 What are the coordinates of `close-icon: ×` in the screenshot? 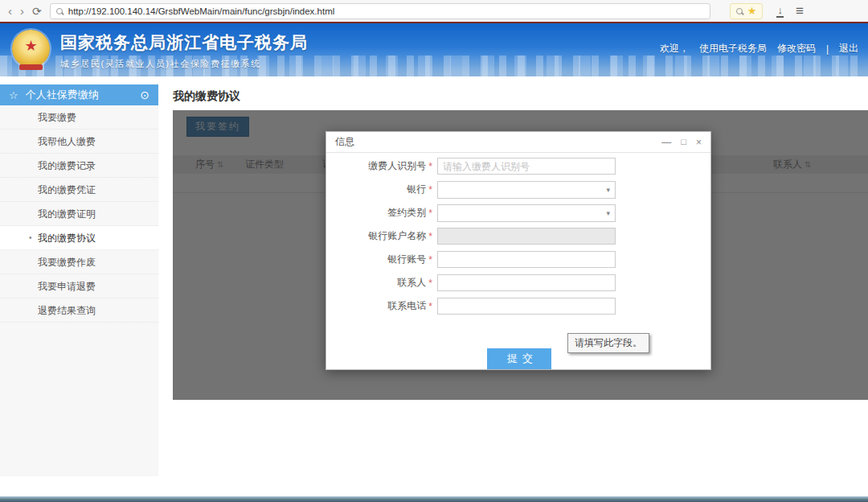 It's located at (699, 142).